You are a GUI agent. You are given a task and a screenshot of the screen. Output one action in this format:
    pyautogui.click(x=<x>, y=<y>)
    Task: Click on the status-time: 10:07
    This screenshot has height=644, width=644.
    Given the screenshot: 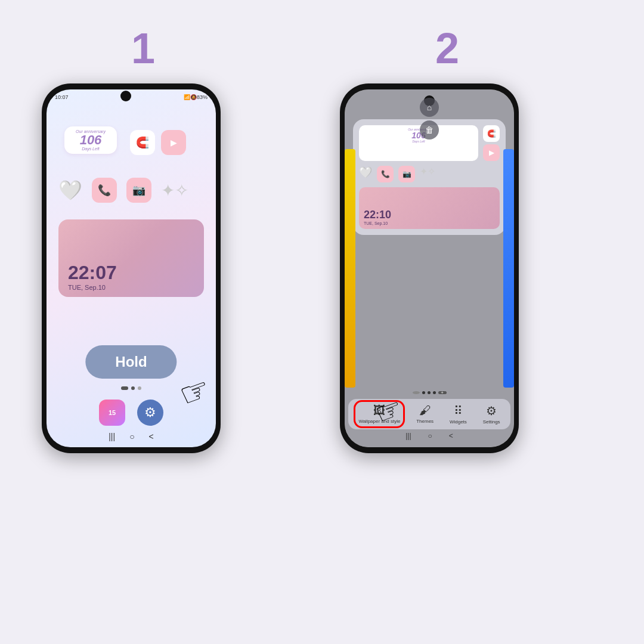 What is the action you would take?
    pyautogui.click(x=62, y=97)
    